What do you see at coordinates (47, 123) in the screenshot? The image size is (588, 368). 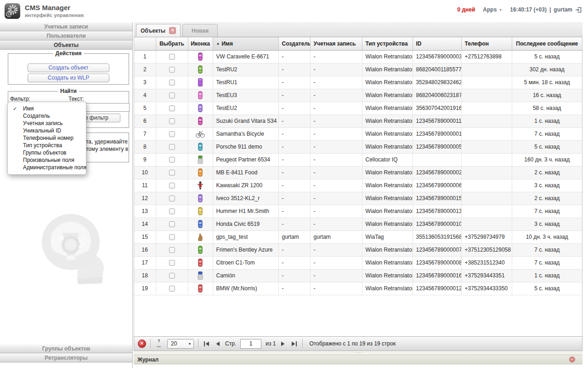 I see `filter-option: Учетная запись` at bounding box center [47, 123].